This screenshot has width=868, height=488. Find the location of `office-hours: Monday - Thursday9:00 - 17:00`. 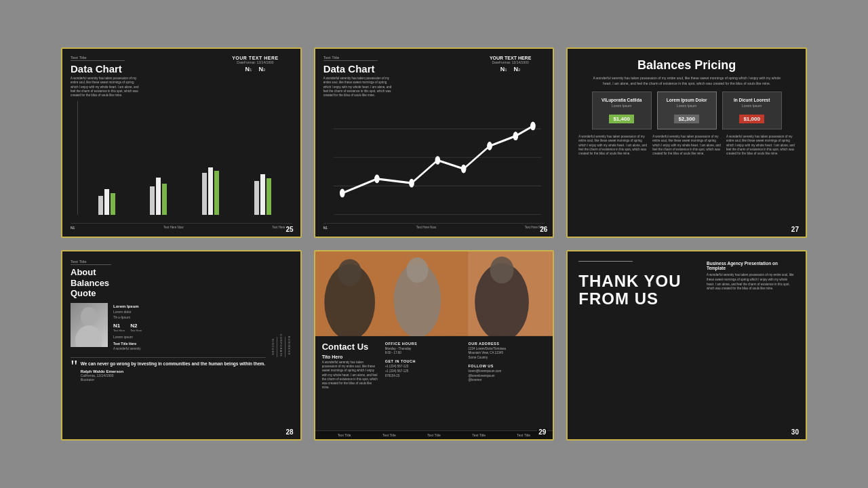

office-hours: Monday - Thursday9:00 - 17:00 is located at coordinates (425, 352).